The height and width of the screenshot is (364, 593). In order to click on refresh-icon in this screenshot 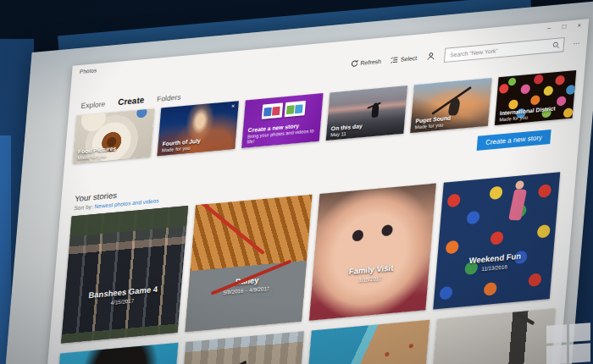, I will do `click(354, 63)`.